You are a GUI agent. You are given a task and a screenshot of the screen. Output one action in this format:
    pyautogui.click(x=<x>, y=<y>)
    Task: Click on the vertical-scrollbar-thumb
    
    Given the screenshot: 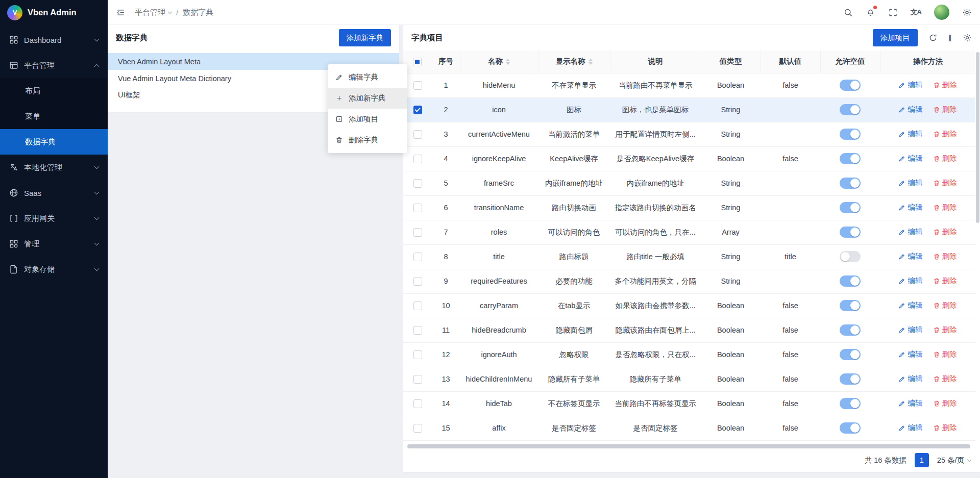 What is the action you would take?
    pyautogui.click(x=978, y=138)
    